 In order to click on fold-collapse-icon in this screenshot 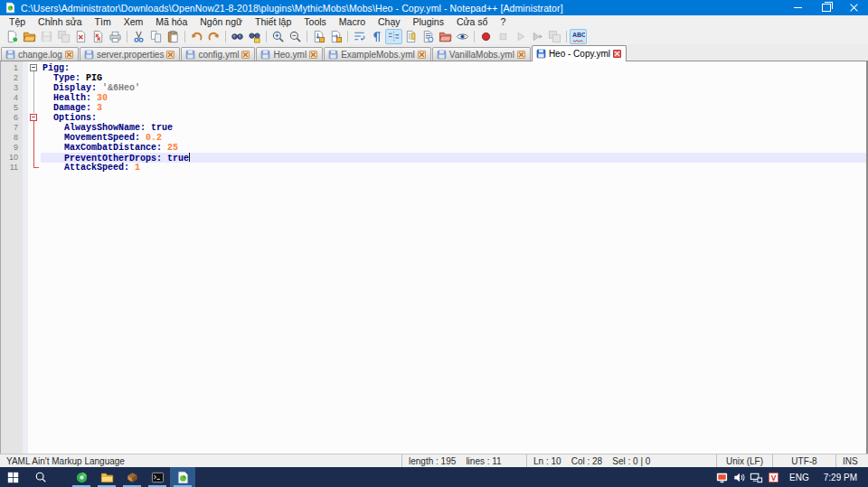, I will do `click(33, 117)`.